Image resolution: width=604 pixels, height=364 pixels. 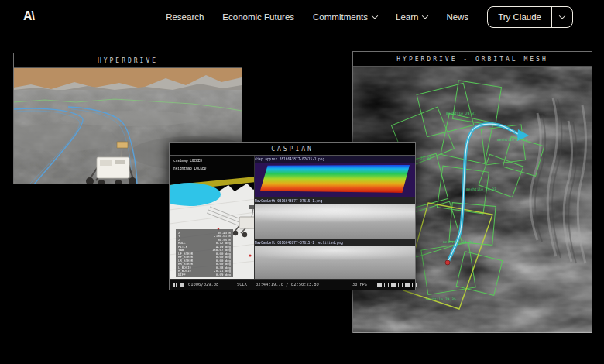 What do you see at coordinates (562, 17) in the screenshot?
I see `try-claude-dropdown` at bounding box center [562, 17].